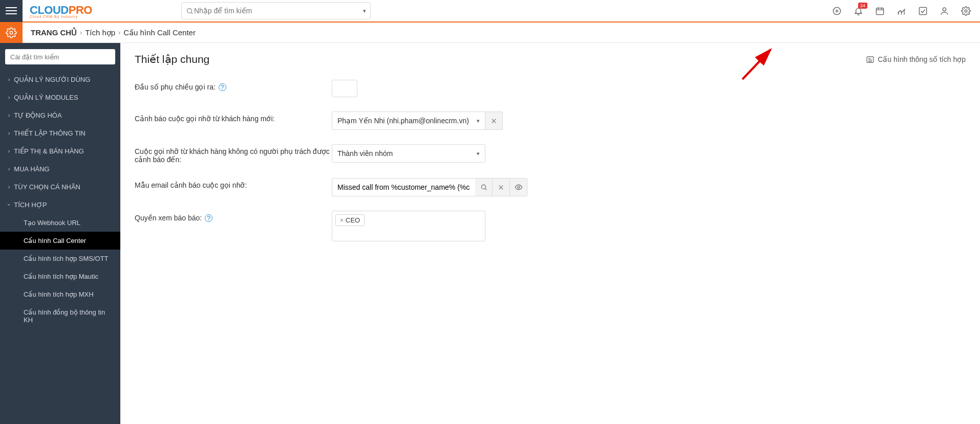 The height and width of the screenshot is (424, 980). I want to click on sidebar-item-label: MUA HÀNG, so click(32, 169).